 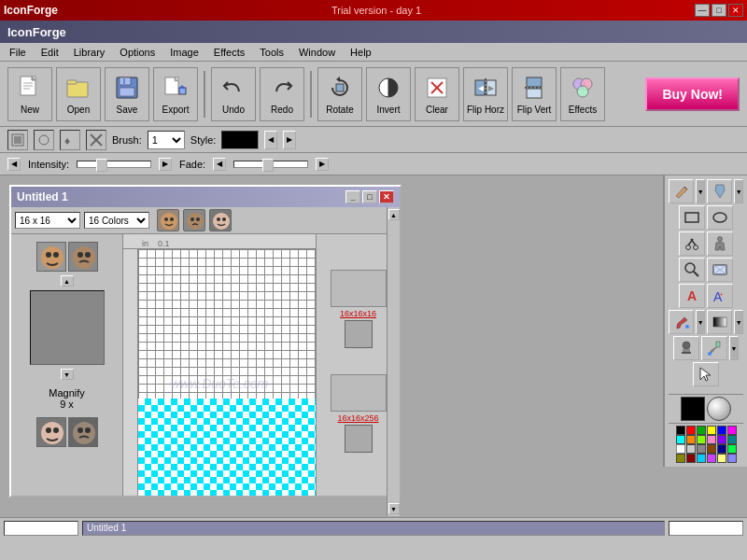 I want to click on buy-now-button: Buy Now!, so click(x=693, y=94).